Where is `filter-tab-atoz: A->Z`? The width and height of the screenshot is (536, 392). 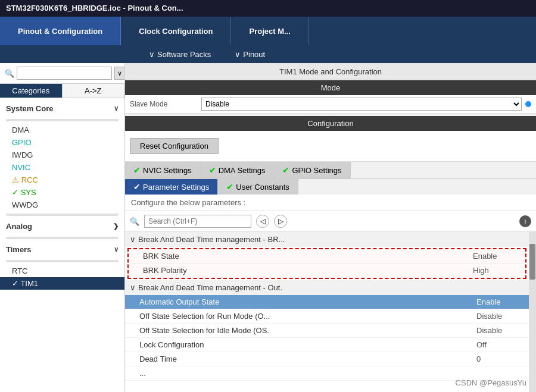 filter-tab-atoz: A->Z is located at coordinates (94, 90).